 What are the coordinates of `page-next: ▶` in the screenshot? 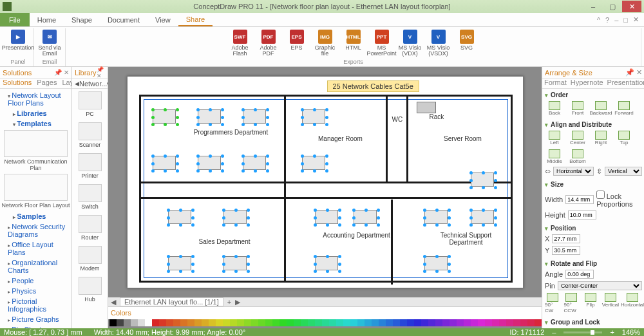 It's located at (238, 303).